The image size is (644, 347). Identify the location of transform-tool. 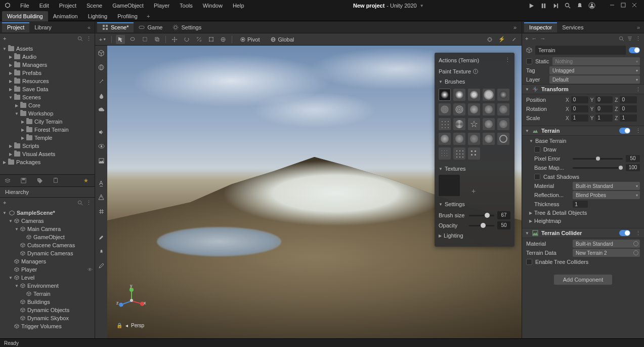
(223, 40).